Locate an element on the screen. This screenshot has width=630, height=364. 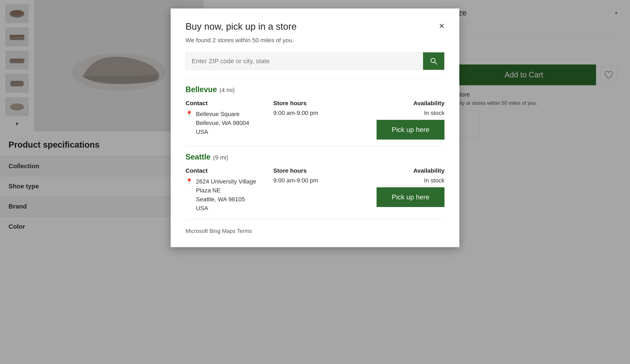
store-seattle-name: Seattle is located at coordinates (198, 157).